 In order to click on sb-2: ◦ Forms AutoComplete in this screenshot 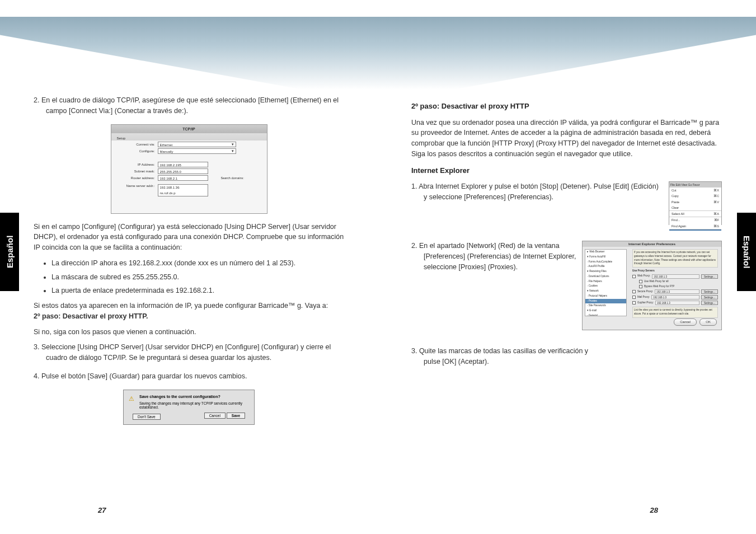, I will do `click(605, 262)`.